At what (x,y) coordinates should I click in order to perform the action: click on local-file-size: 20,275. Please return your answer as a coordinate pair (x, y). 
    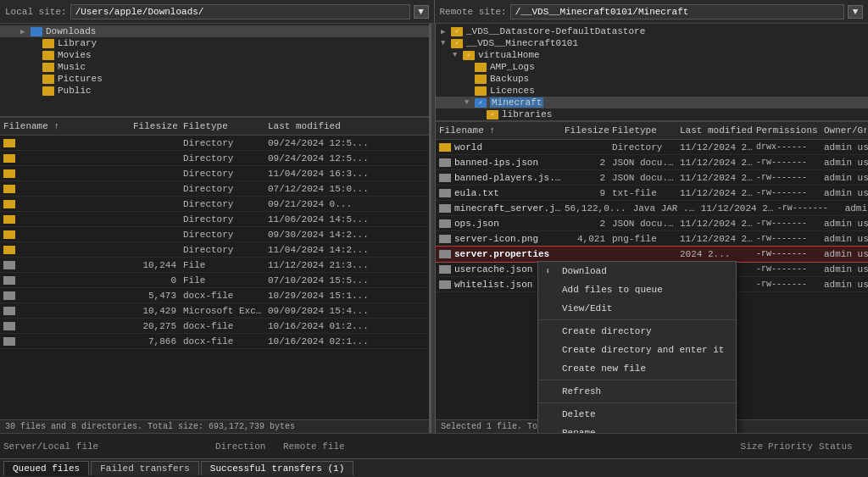
    Looking at the image, I should click on (156, 326).